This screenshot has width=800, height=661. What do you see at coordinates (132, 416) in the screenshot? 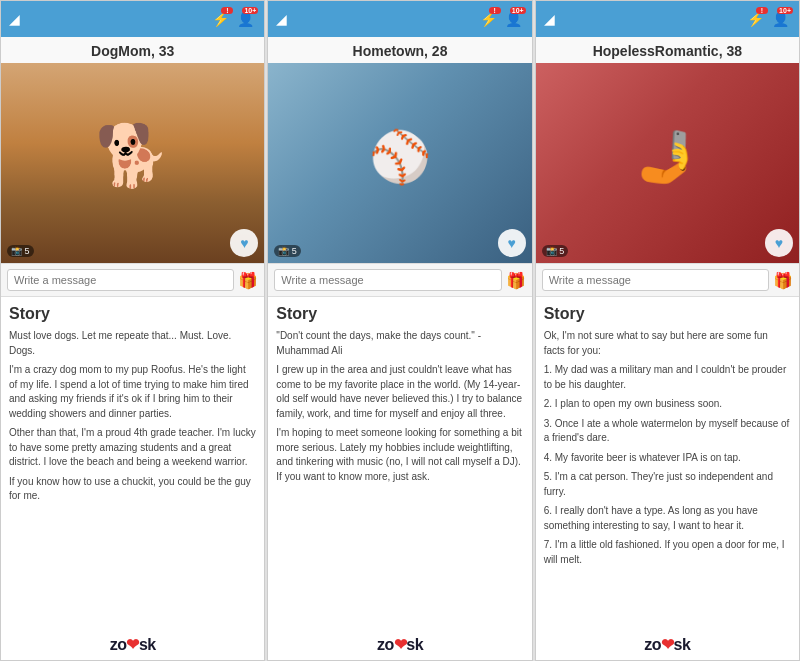
I see `story-text: Must love dogs. Let me repeate that... M…` at bounding box center [132, 416].